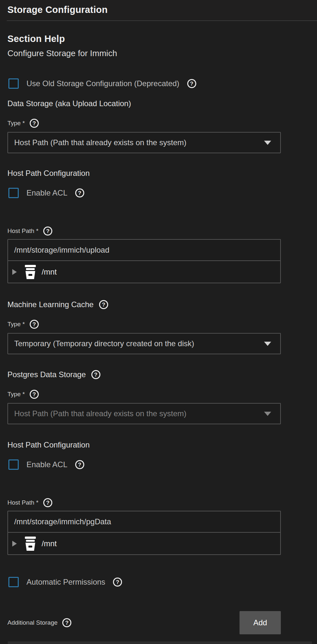  What do you see at coordinates (144, 173) in the screenshot?
I see `host-path-config-heading-1: Host Path Configuration` at bounding box center [144, 173].